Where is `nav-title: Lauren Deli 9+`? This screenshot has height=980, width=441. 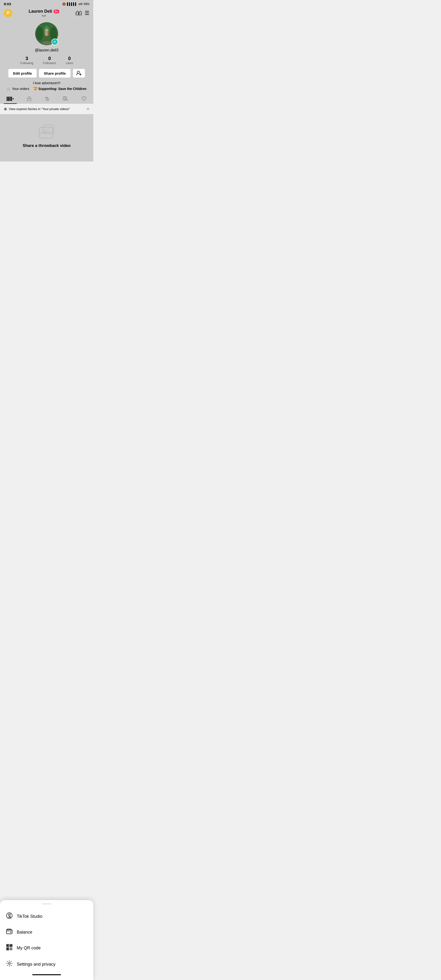 nav-title: Lauren Deli 9+ is located at coordinates (44, 11).